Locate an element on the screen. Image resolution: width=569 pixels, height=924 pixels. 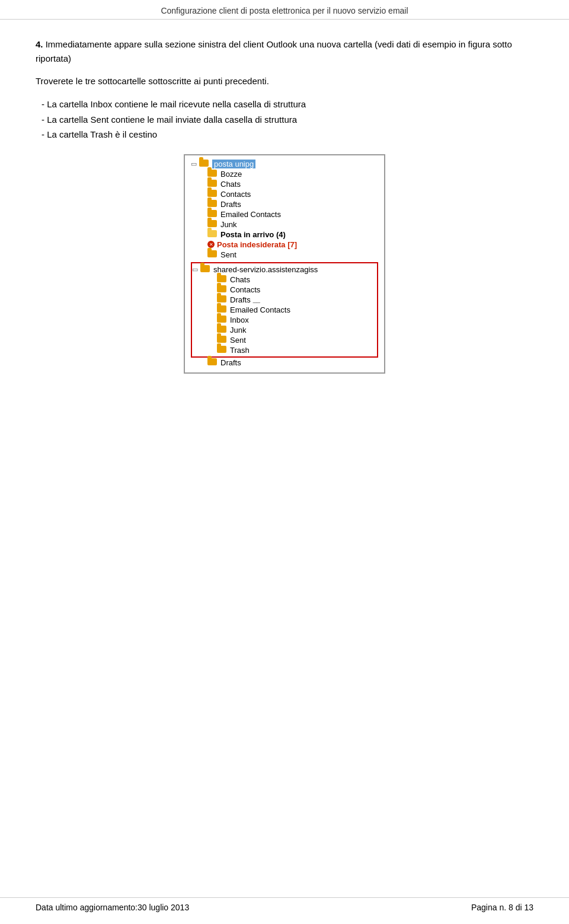
folder-junk-2: Junk is located at coordinates (292, 330).